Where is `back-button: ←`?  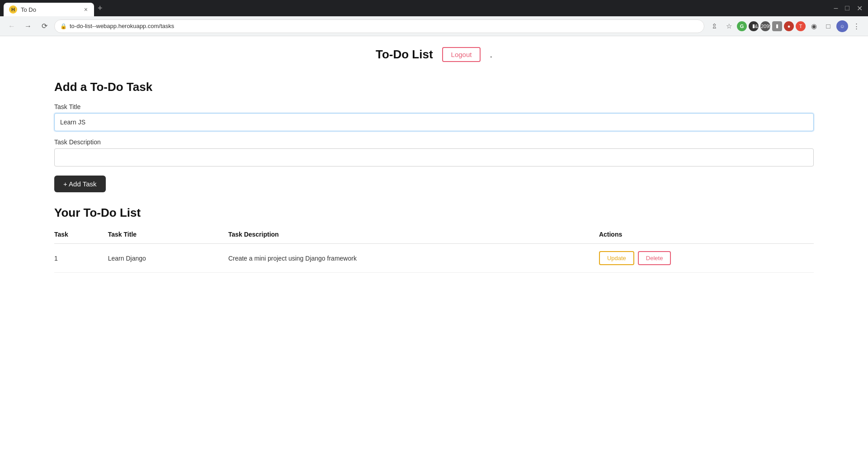
back-button: ← is located at coordinates (12, 26).